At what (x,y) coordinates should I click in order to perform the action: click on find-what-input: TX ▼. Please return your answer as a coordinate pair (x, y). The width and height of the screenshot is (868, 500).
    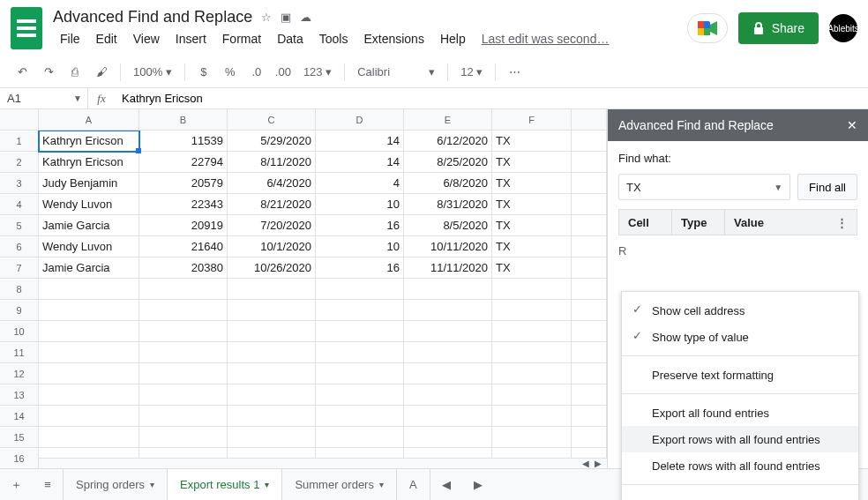
    Looking at the image, I should click on (704, 187).